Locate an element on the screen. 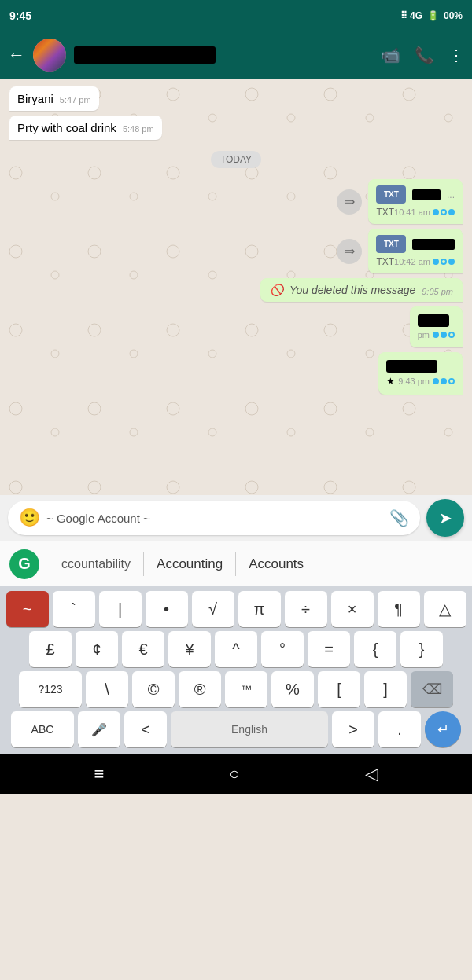  file-message: TXT ... TXT 10:41 am is located at coordinates (415, 201).